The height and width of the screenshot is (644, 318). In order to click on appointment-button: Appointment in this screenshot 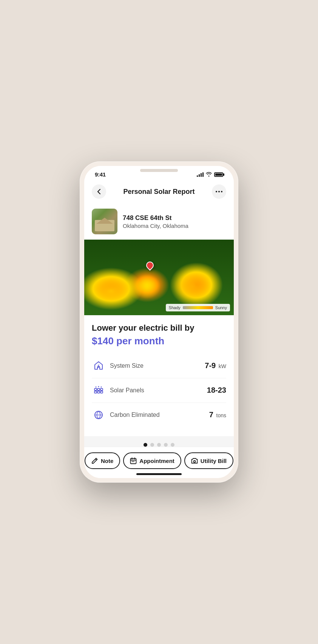, I will do `click(152, 461)`.